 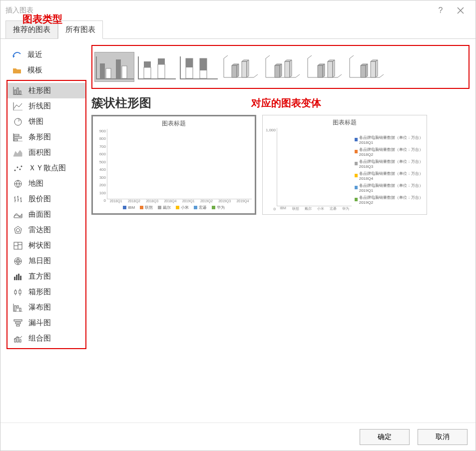 I want to click on bar-chart-icon, so click(x=18, y=137).